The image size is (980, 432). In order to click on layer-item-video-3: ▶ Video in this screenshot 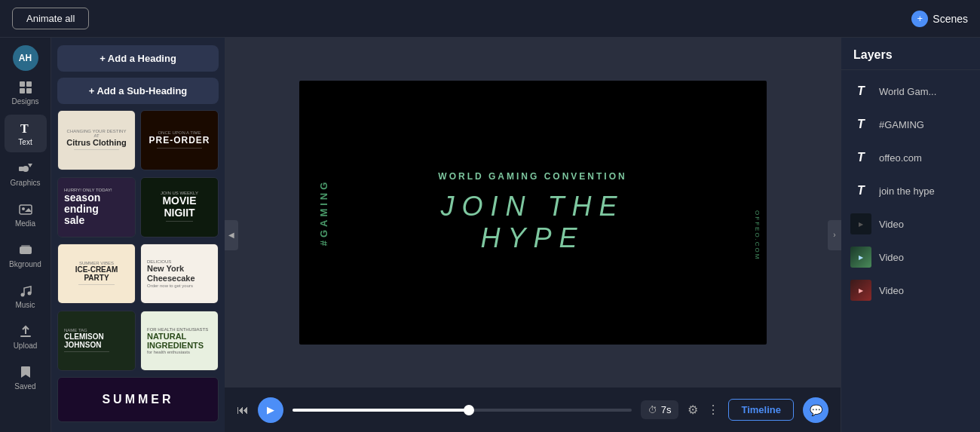, I will do `click(911, 290)`.